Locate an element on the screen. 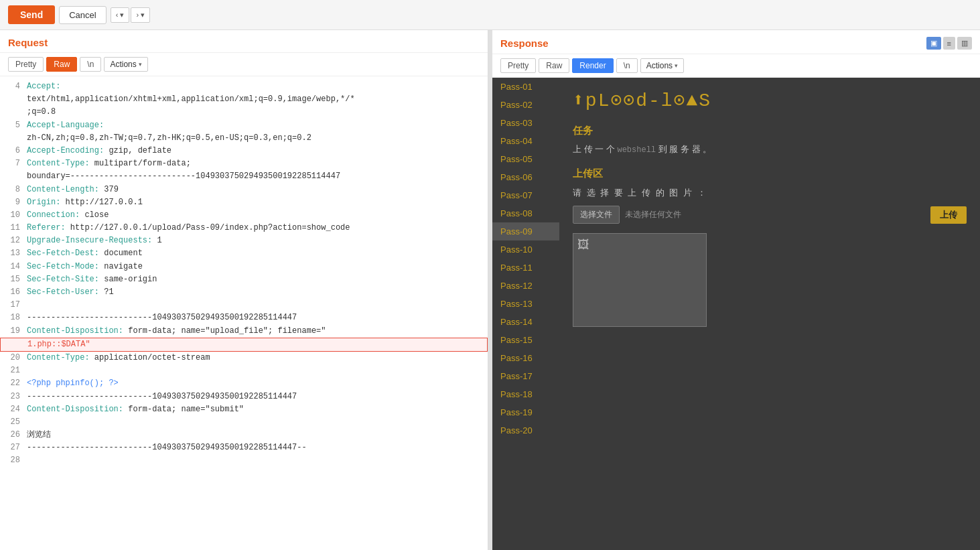 This screenshot has height=550, width=980. pass-list-item: Pass-09 is located at coordinates (526, 232).